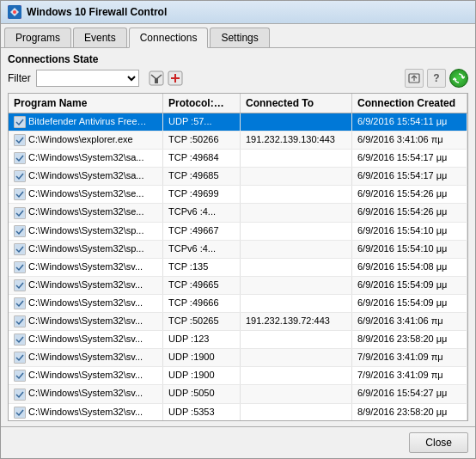 The image size is (476, 459). What do you see at coordinates (238, 268) in the screenshot?
I see `table-row: C:\Windows\System32\sv... TCP :135 6/9/2…` at bounding box center [238, 268].